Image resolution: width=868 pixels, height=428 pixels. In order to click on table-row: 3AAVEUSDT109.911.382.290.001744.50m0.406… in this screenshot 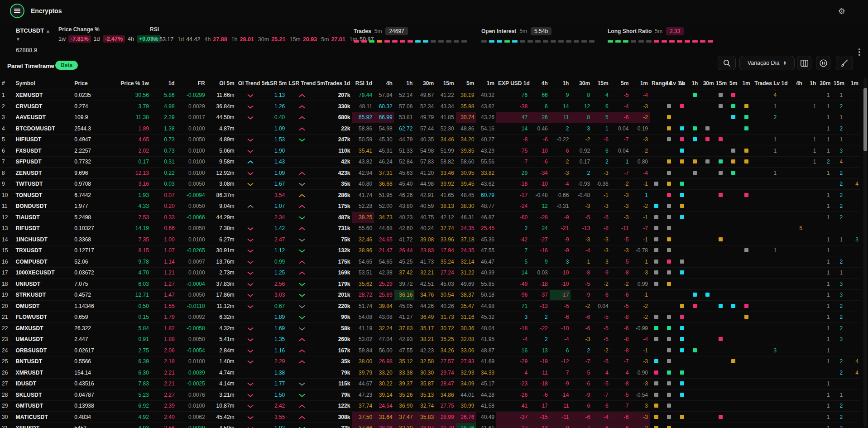, I will do `click(430, 118)`.